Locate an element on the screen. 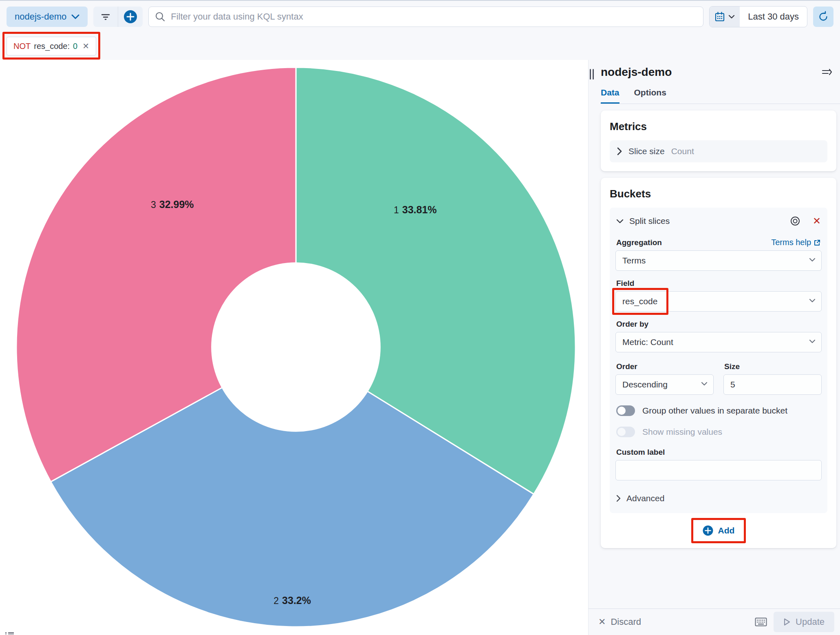 The image size is (840, 635). add-filter-button is located at coordinates (130, 17).